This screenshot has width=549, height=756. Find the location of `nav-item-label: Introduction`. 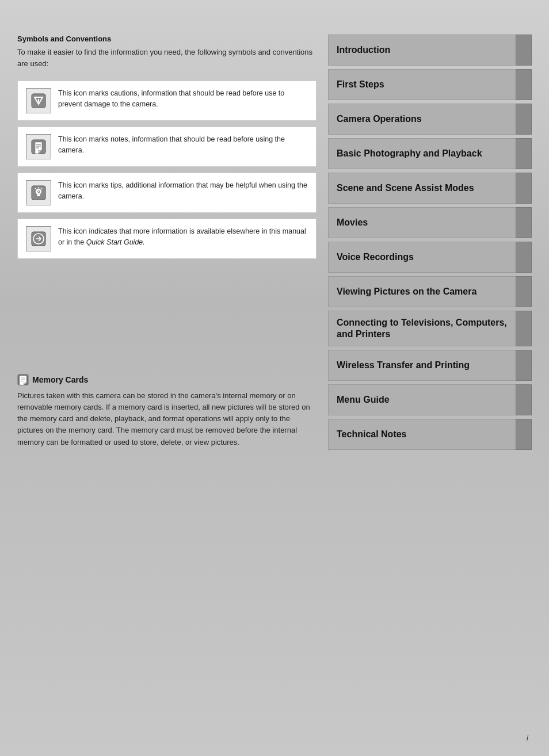

nav-item-label: Introduction is located at coordinates (422, 50).